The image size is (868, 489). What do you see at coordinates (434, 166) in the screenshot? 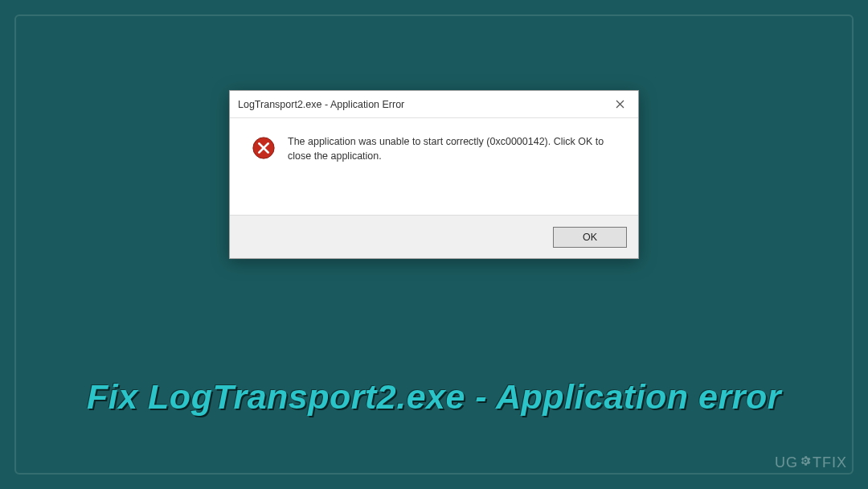
I see `dialog-body: The application was unable to start corr…` at bounding box center [434, 166].